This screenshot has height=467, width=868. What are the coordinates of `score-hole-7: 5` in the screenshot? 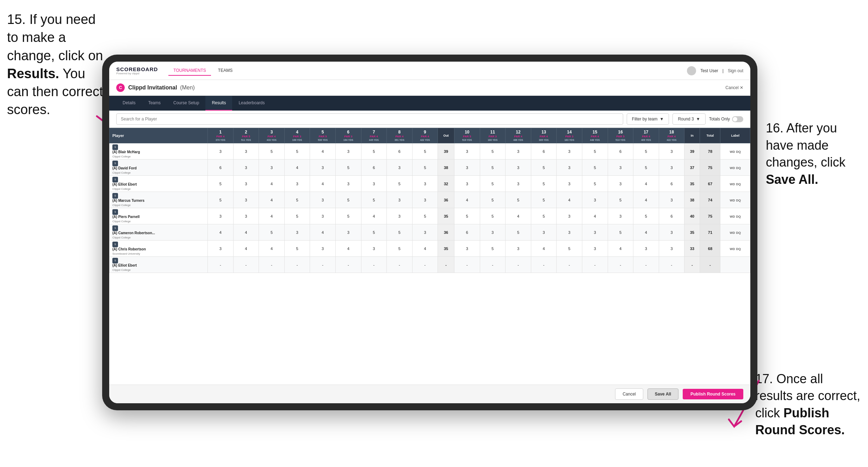 It's located at (374, 151).